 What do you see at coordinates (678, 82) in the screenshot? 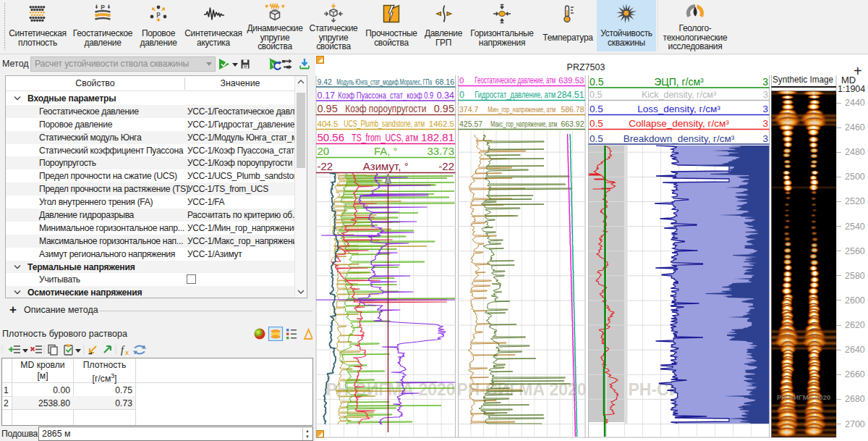
I see `svg-text: ЭЦП, г/см³` at bounding box center [678, 82].